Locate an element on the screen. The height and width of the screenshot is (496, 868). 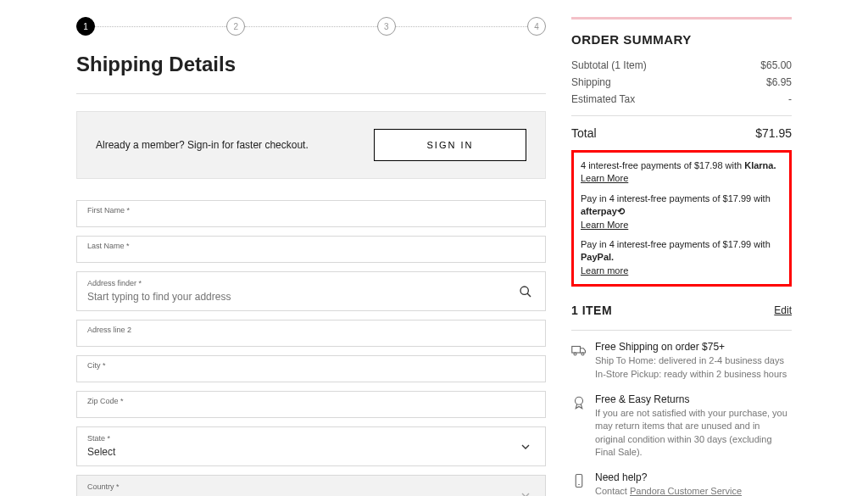
shipping-label: Shipping is located at coordinates (592, 82).